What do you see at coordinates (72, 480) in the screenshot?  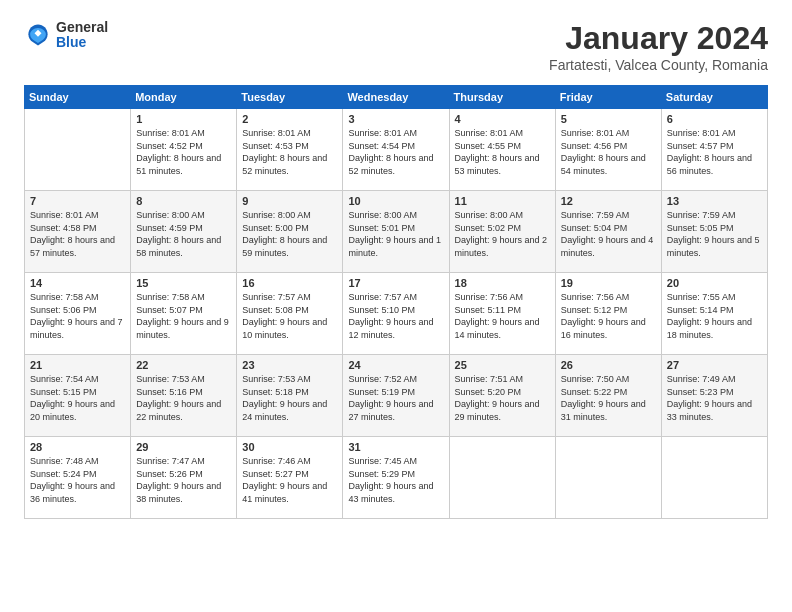 I see `day-info: Sunrise: 7:48 AMSunset: 5:24 PMDaylight:…` at bounding box center [72, 480].